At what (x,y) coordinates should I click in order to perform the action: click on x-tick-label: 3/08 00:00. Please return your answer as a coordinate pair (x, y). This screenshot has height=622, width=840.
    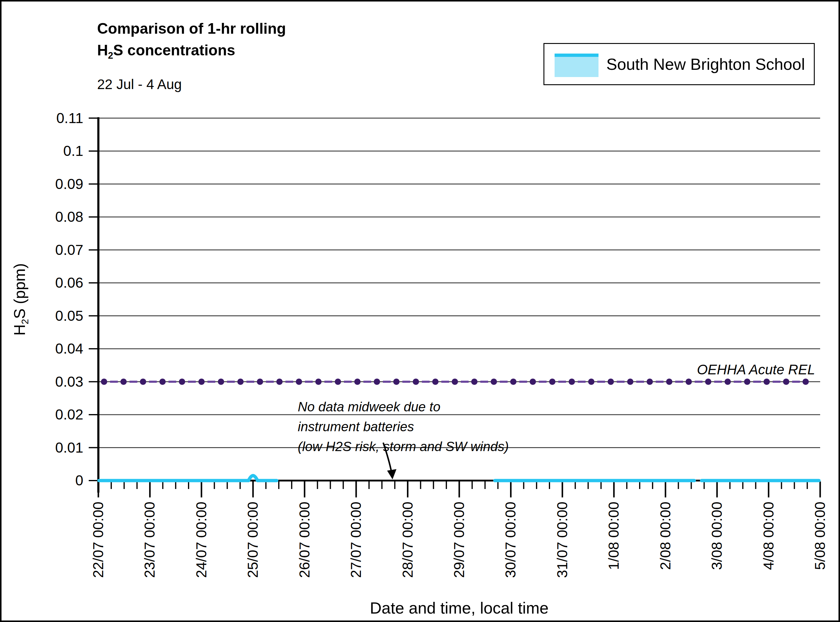
    Looking at the image, I should click on (717, 547).